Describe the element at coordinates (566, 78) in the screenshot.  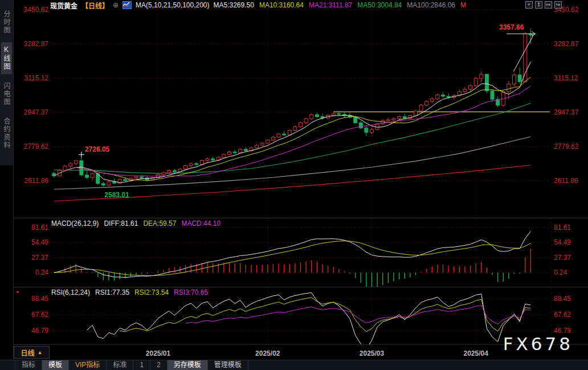
I see `y-axis-label-right: 3115.12` at that location.